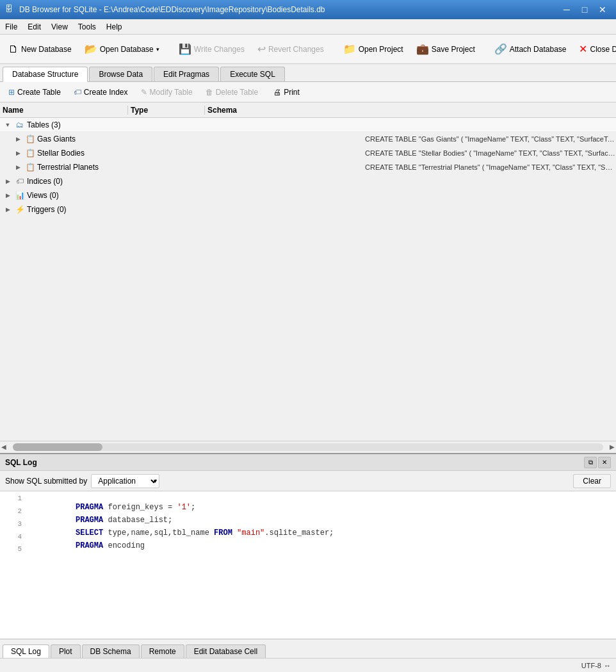  I want to click on close-database-label: Close Database, so click(603, 49).